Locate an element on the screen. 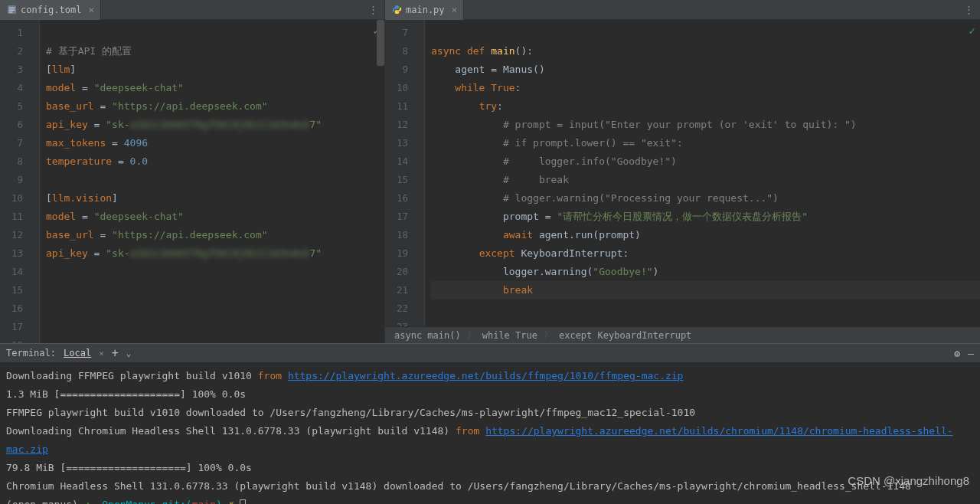  terminal-link: https://playwright.azureedge.net/builds/… is located at coordinates (485, 375).